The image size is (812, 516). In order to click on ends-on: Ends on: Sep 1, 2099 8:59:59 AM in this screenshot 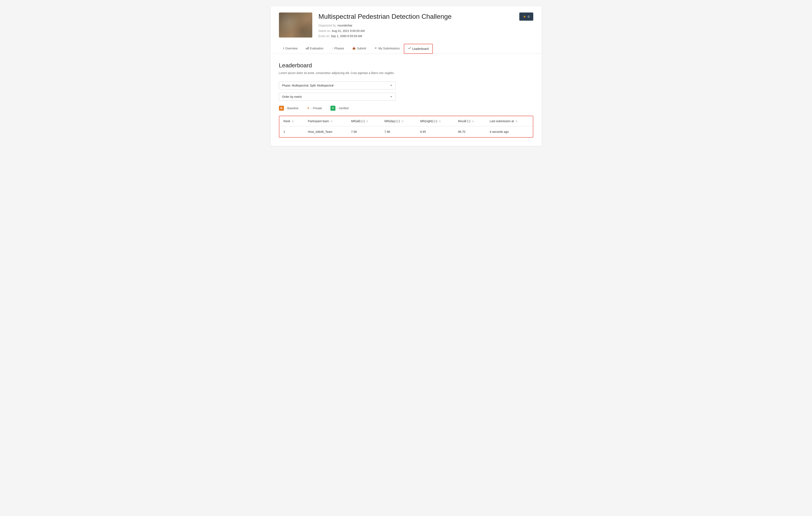, I will do `click(419, 36)`.